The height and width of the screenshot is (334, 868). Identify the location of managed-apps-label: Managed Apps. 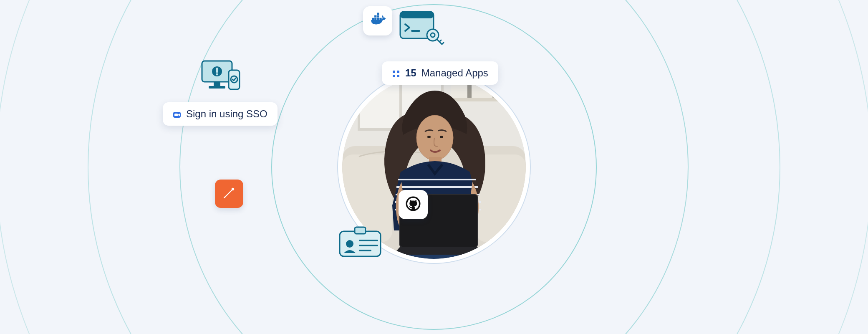
(455, 73).